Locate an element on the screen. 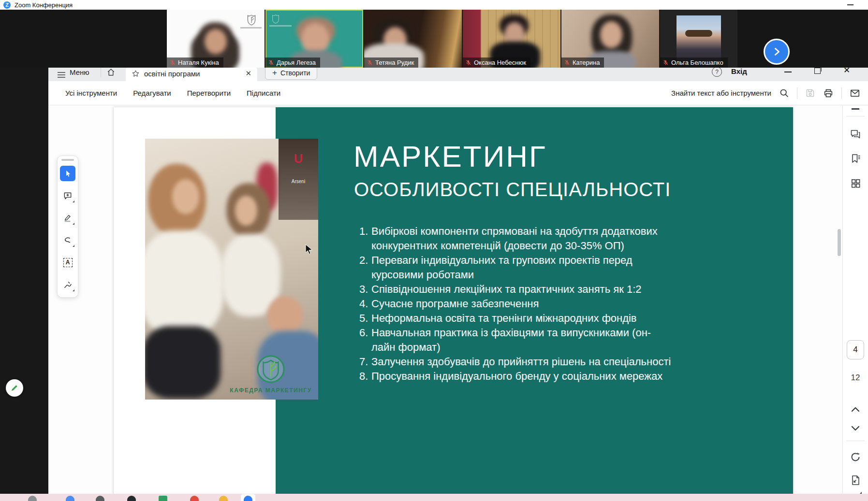 The width and height of the screenshot is (868, 501). text-select-icon is located at coordinates (68, 263).